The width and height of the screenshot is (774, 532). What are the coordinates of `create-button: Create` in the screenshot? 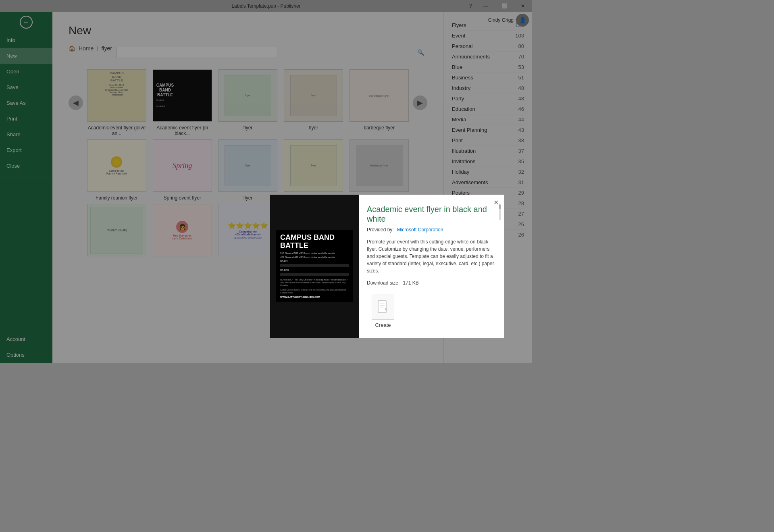 It's located at (383, 311).